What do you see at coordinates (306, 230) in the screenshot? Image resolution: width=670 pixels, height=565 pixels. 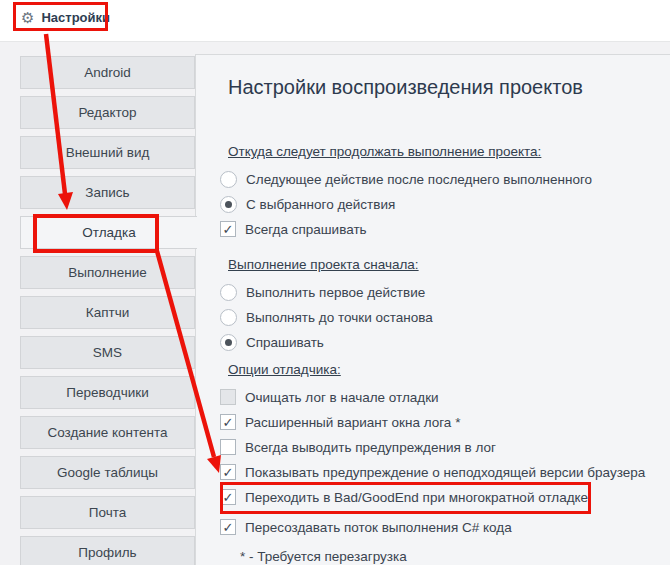 I see `control-label: Всегда спрашивать` at bounding box center [306, 230].